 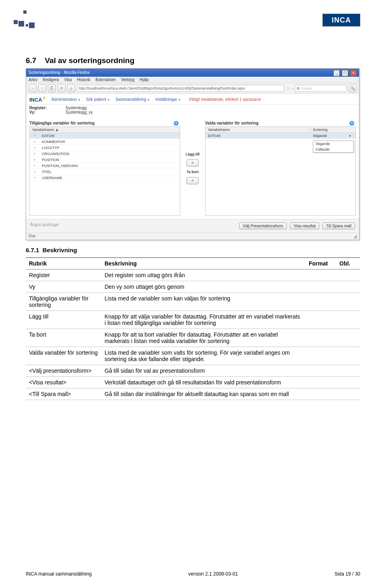 What do you see at coordinates (193, 574) in the screenshot?
I see `page-footer: INCA manual sammanställning version 2.1 …` at bounding box center [193, 574].